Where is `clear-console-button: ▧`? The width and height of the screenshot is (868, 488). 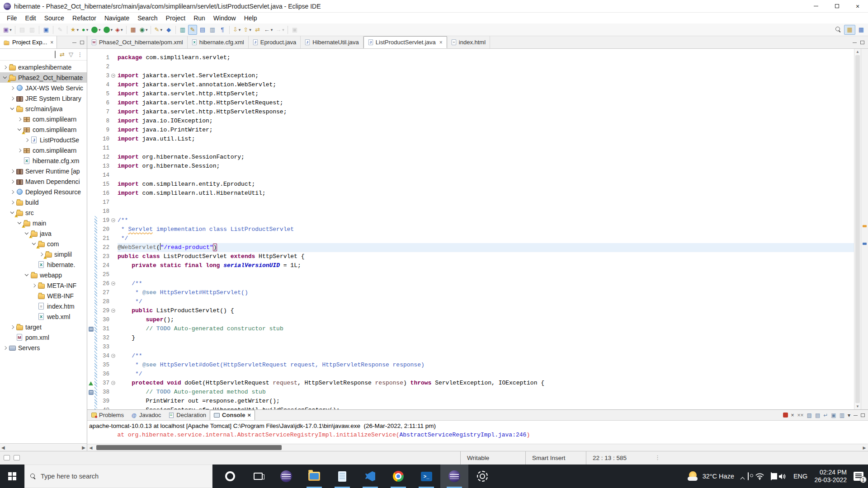 clear-console-button: ▧ is located at coordinates (809, 415).